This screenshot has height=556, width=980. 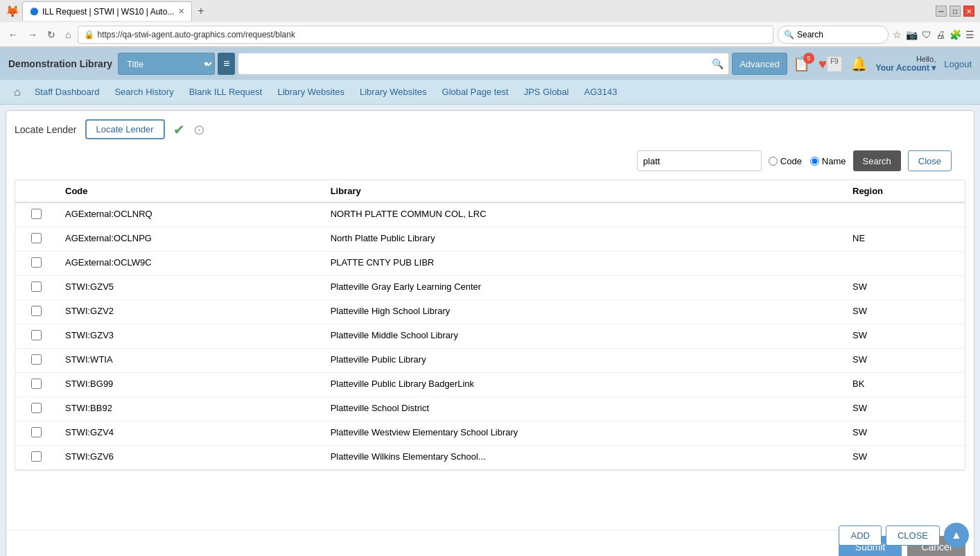 I want to click on extensions-icon: 🧩, so click(x=955, y=35).